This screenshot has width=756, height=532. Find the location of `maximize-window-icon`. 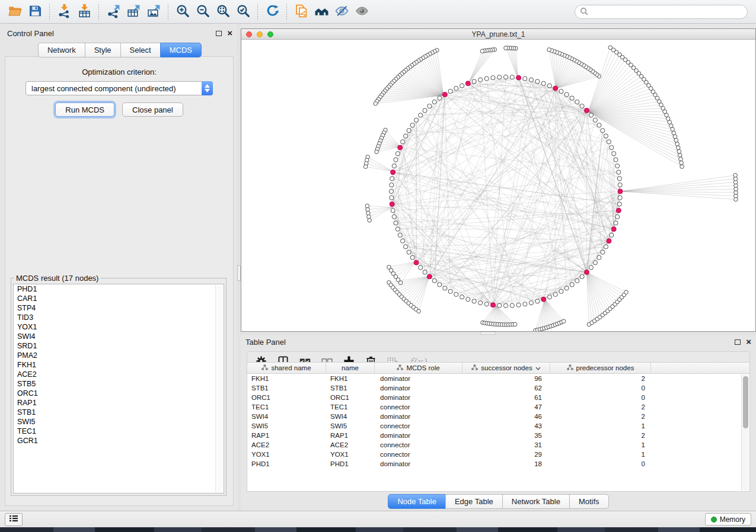

maximize-window-icon is located at coordinates (270, 34).